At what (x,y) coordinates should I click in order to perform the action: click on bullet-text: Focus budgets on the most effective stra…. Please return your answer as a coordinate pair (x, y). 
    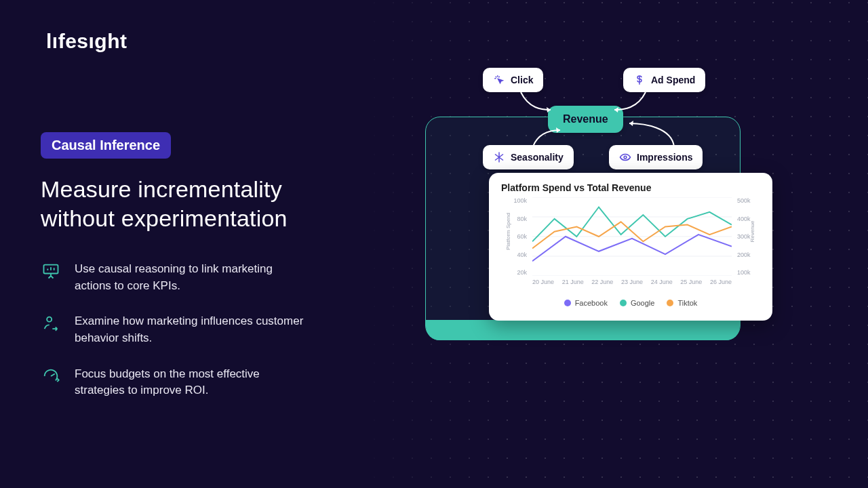
    Looking at the image, I should click on (190, 382).